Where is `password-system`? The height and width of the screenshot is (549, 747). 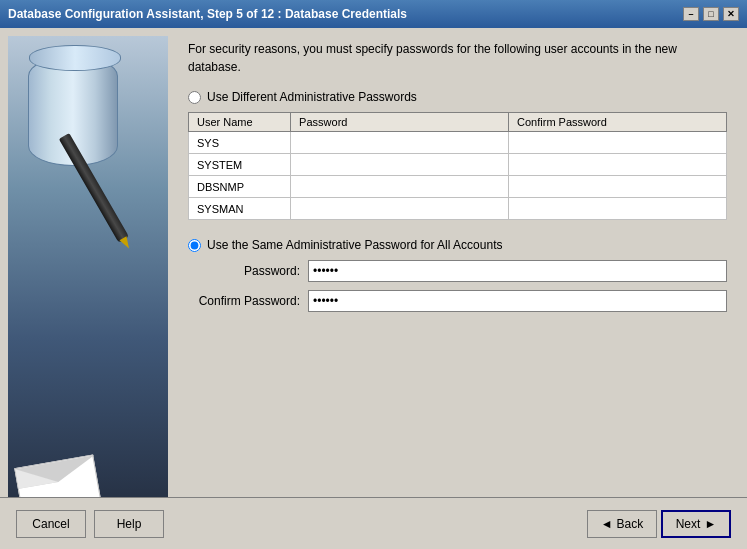
password-system is located at coordinates (400, 165).